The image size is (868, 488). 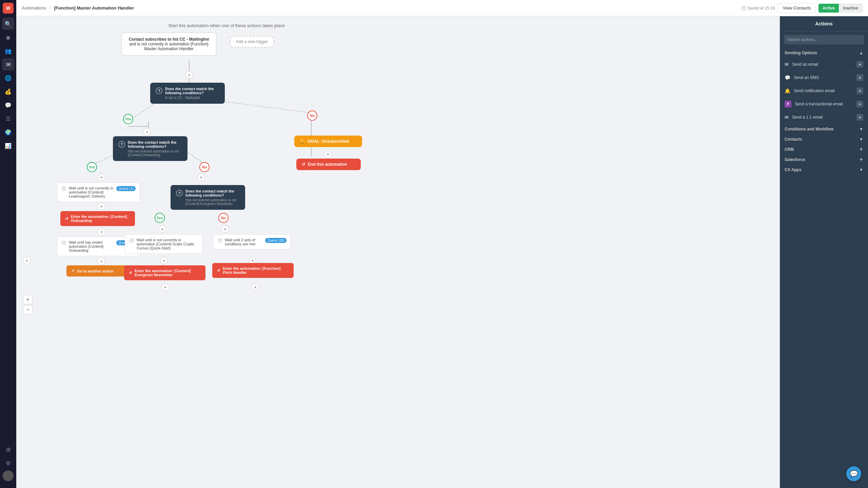 I want to click on no-badge-2: No, so click(x=223, y=218).